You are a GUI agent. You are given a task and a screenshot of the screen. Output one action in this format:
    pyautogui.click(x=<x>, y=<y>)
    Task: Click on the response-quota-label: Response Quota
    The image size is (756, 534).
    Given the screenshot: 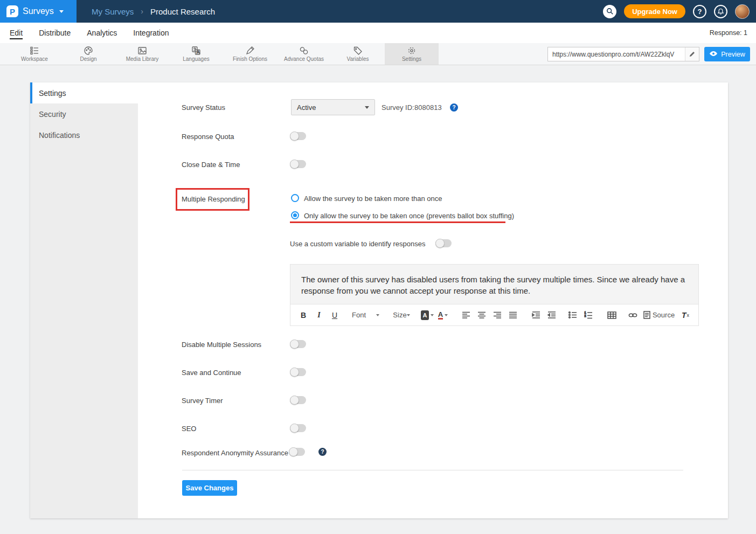 What is the action you would take?
    pyautogui.click(x=208, y=137)
    